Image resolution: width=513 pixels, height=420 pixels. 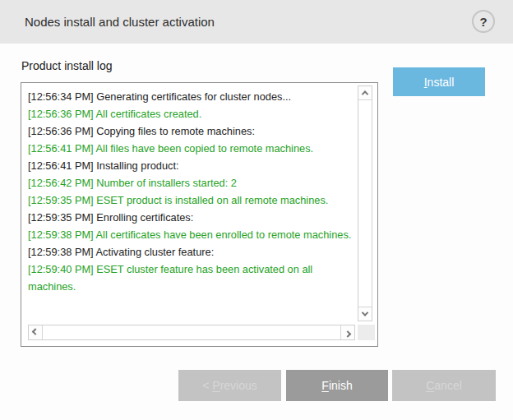 I want to click on log-entry: [12:56:36 PM] Copying files to remote ma…, so click(x=194, y=132).